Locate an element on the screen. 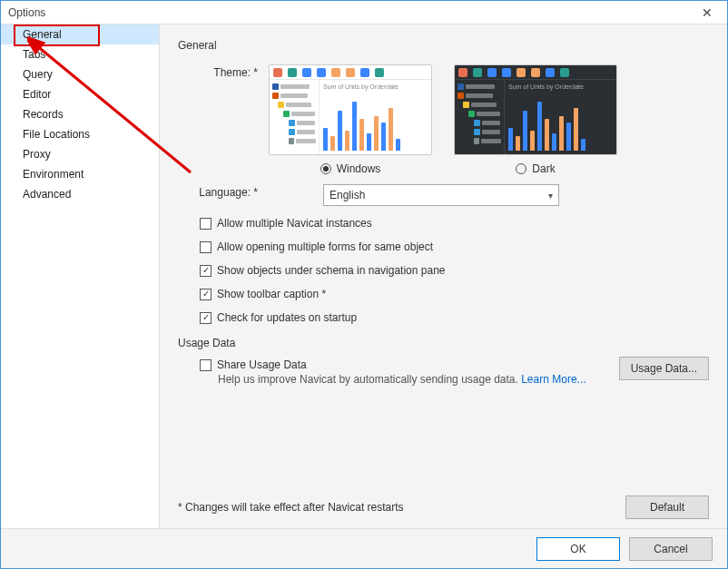 The height and width of the screenshot is (569, 728). usage-data-button: Usage Data... is located at coordinates (664, 368).